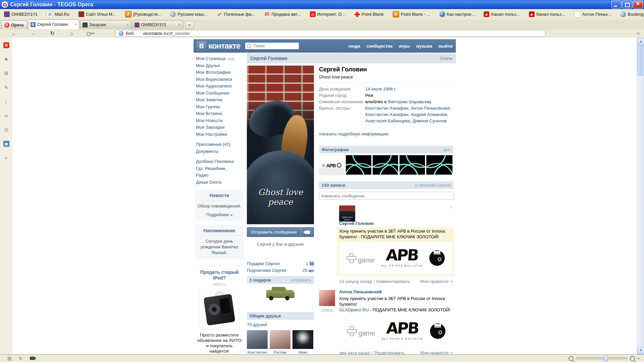 This screenshot has width=644, height=362. I want to click on widgets-gear-icon: ⚙, so click(6, 73).